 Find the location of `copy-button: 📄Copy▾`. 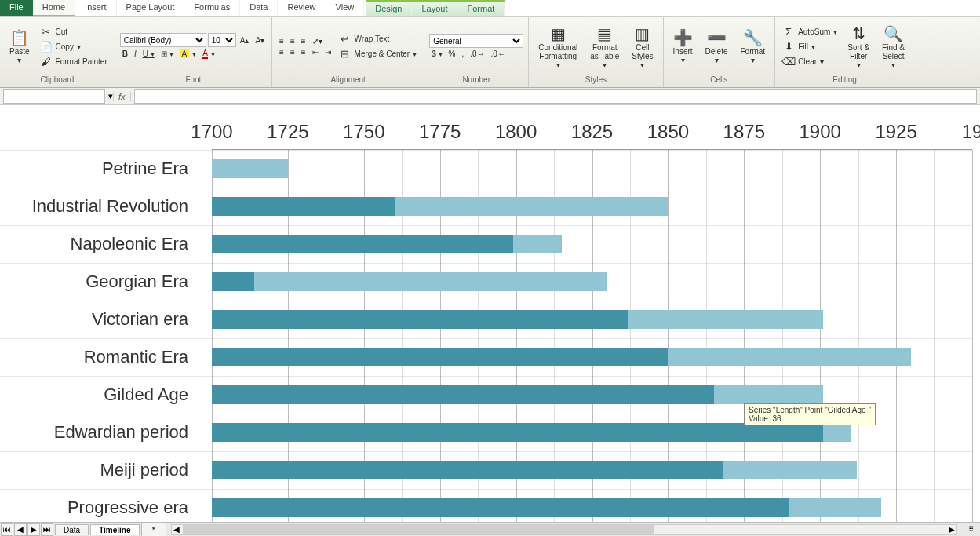

copy-button: 📄Copy▾ is located at coordinates (74, 46).